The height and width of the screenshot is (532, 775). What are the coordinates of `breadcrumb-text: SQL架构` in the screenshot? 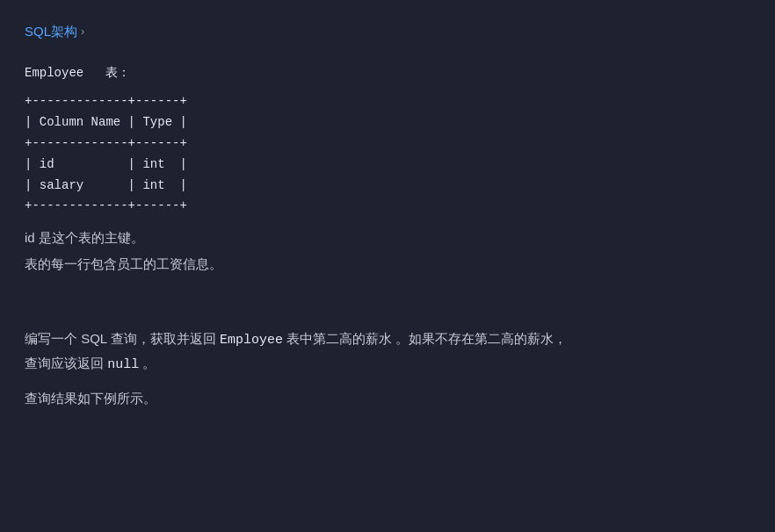 It's located at (51, 32).